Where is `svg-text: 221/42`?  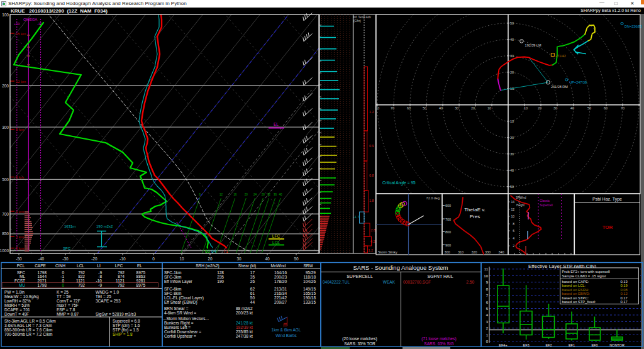
svg-text: 221/42 is located at coordinates (280, 298).